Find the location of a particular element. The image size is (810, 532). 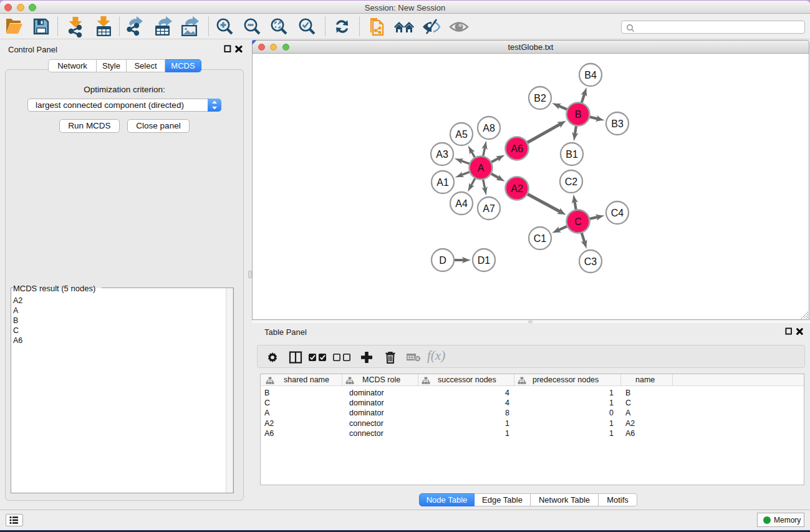

svg-text: B is located at coordinates (579, 115).